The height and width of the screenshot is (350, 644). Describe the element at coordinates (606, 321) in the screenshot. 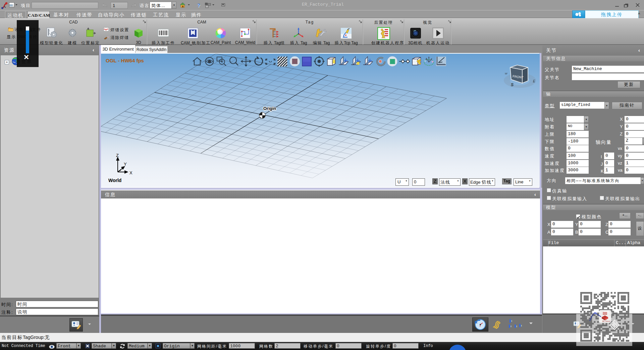

I see `svg-text: ER_Factory` at that location.